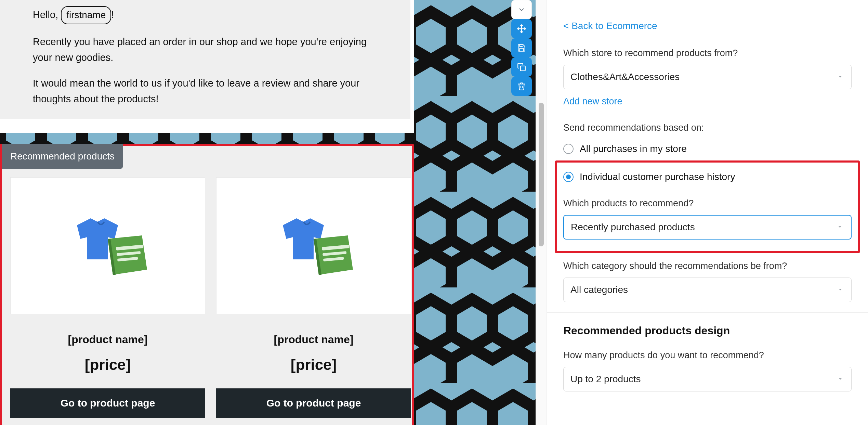 The width and height of the screenshot is (868, 425). I want to click on toolbar-delete-button, so click(522, 86).